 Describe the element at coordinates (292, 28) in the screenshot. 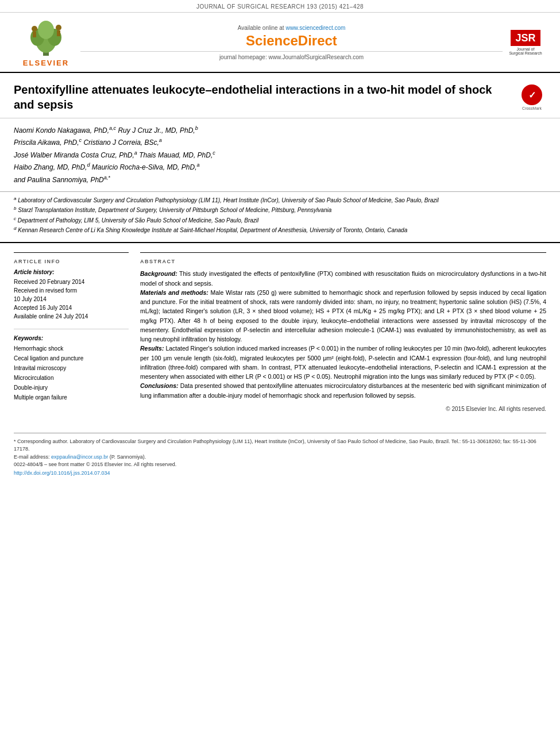

I see `available-online-label: Available online at www.sciencedirect.co…` at that location.